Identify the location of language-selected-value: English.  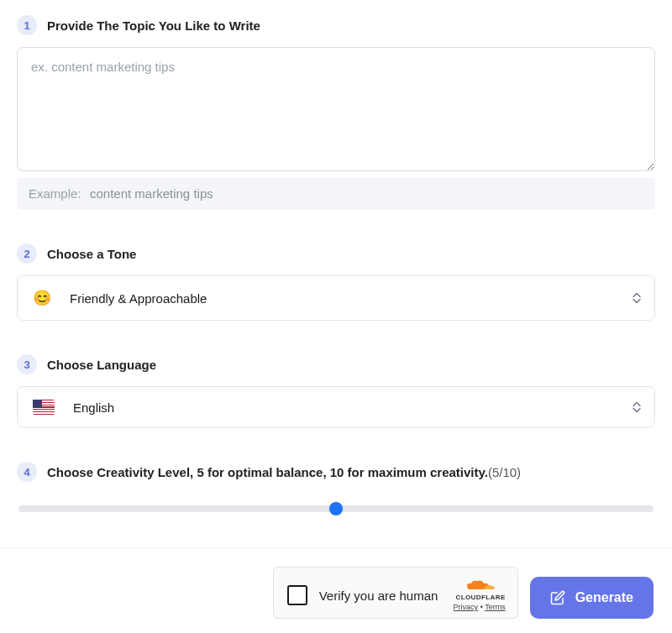
(94, 408).